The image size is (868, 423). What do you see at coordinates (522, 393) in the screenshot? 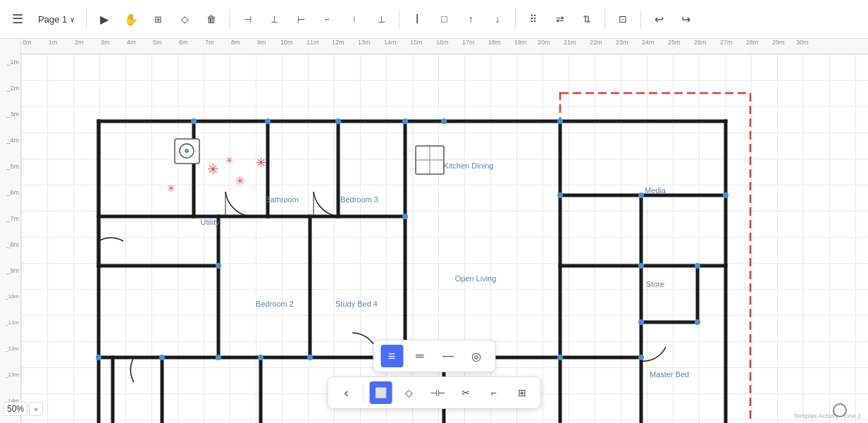
I see `grid-btn: ⊞` at bounding box center [522, 393].